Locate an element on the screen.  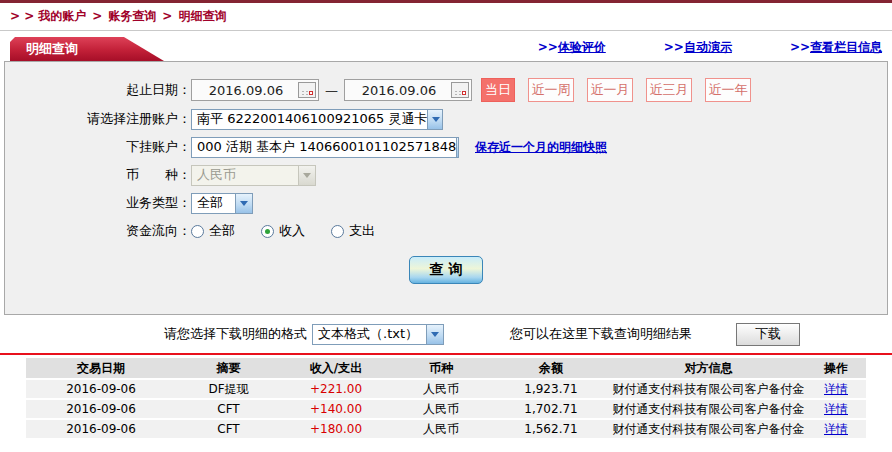
query-button: 查 询 is located at coordinates (446, 270).